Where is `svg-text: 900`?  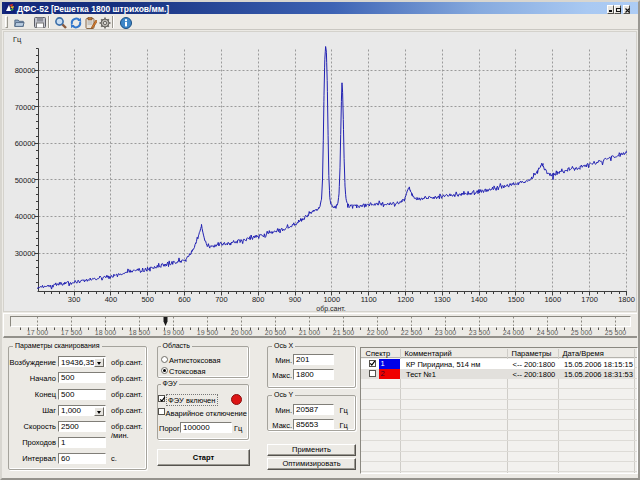
svg-text: 900 is located at coordinates (296, 300).